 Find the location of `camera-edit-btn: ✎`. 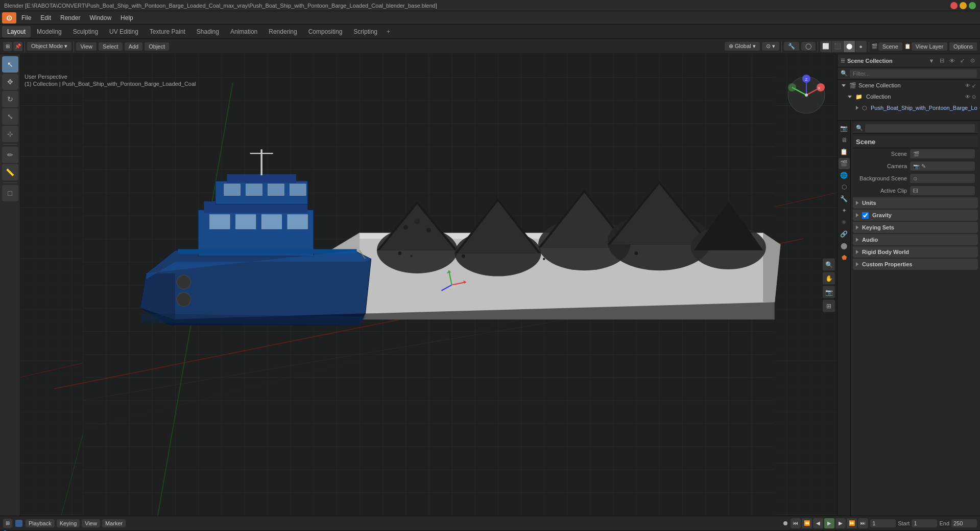

camera-edit-btn: ✎ is located at coordinates (923, 167).